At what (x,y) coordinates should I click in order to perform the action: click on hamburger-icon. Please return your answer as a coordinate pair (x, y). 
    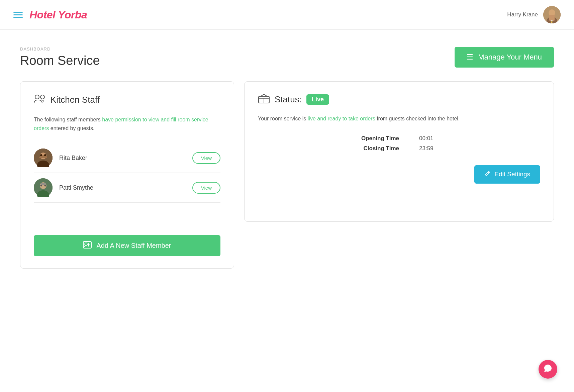
    Looking at the image, I should click on (18, 15).